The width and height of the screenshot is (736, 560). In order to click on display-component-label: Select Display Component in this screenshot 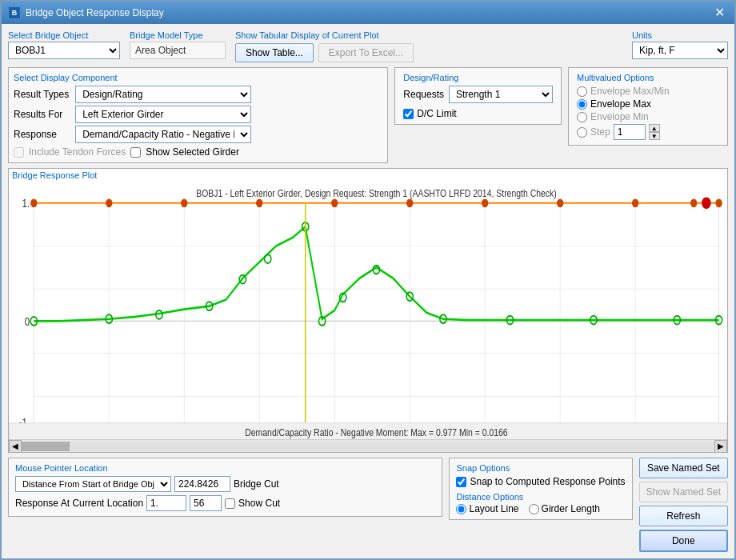, I will do `click(198, 78)`.